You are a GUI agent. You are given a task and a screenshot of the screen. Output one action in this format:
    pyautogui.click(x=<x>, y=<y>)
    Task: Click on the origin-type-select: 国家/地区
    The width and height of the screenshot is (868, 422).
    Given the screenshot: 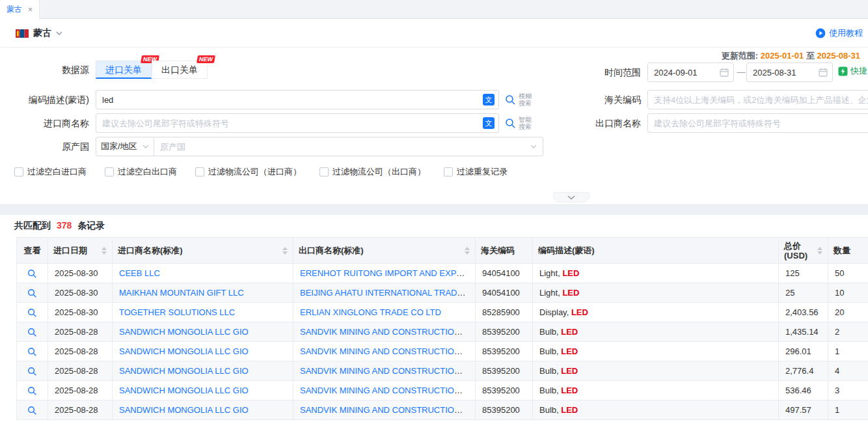 What is the action you would take?
    pyautogui.click(x=125, y=147)
    